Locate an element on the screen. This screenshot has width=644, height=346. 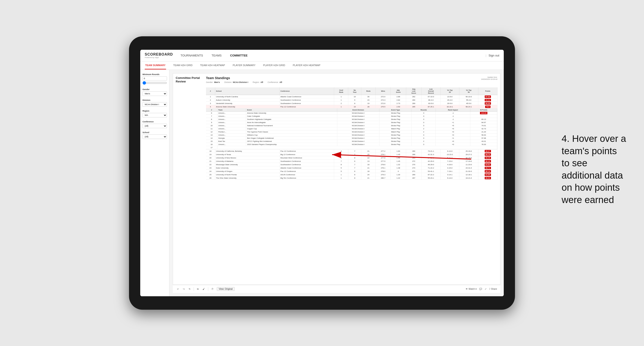
subnav-player-summary: PLAYER SUMMARY is located at coordinates (244, 65).